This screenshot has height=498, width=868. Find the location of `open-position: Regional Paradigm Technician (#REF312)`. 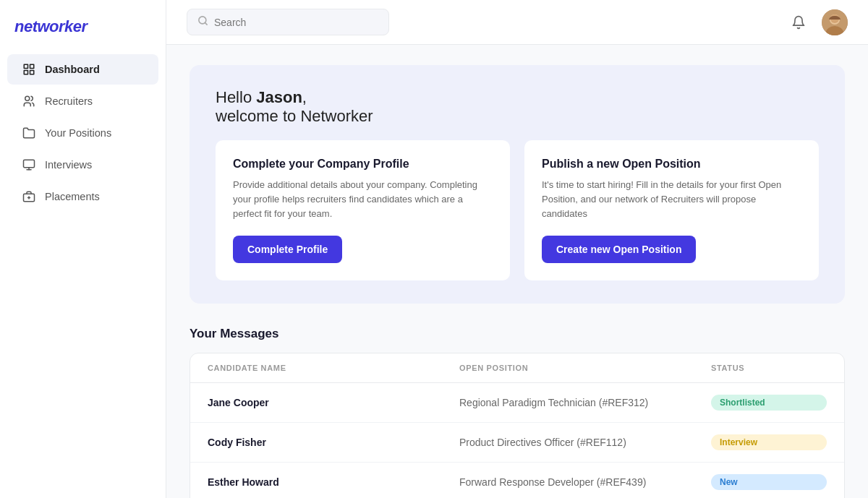

open-position: Regional Paradigm Technician (#REF312) is located at coordinates (585, 403).